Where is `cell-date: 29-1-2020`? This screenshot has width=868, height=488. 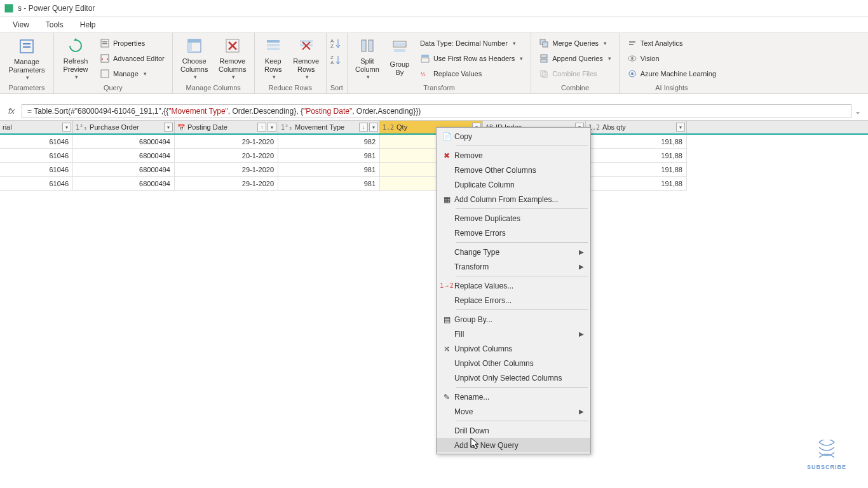 cell-date: 29-1-2020 is located at coordinates (226, 142).